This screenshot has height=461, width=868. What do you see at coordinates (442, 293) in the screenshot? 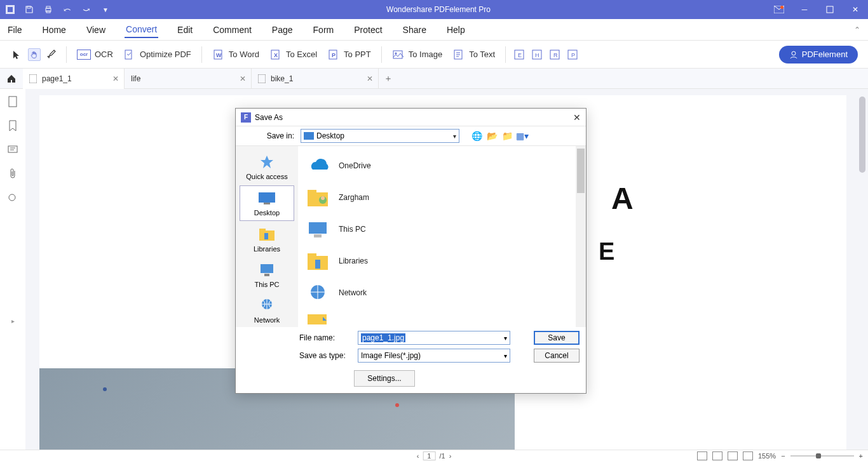
I see `list-item: Network` at bounding box center [442, 293].